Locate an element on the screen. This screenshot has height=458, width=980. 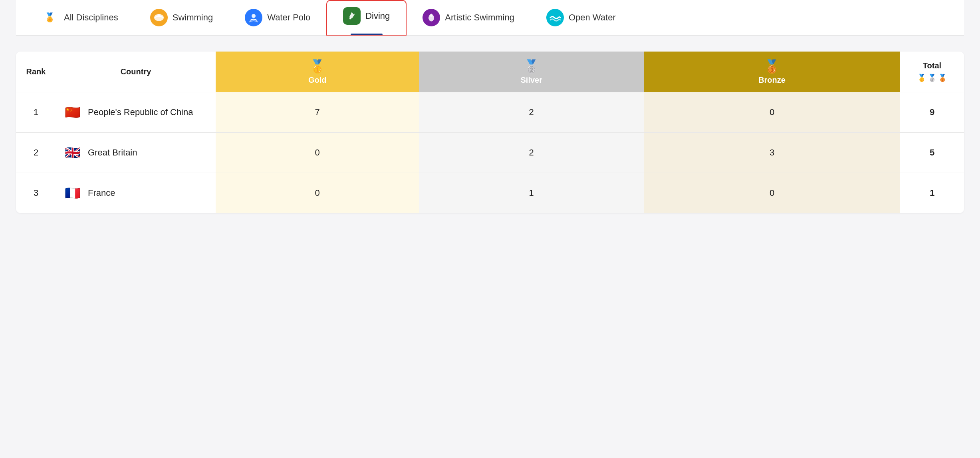
tab-swimming-label: Swimming is located at coordinates (192, 18).